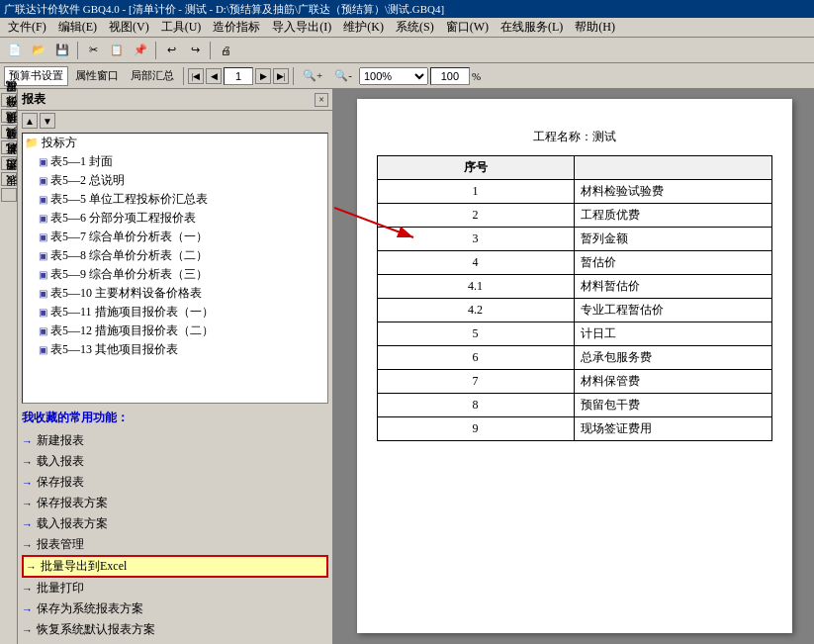 The width and height of the screenshot is (814, 644). Describe the element at coordinates (263, 76) in the screenshot. I see `next-page-btn: ▶` at that location.